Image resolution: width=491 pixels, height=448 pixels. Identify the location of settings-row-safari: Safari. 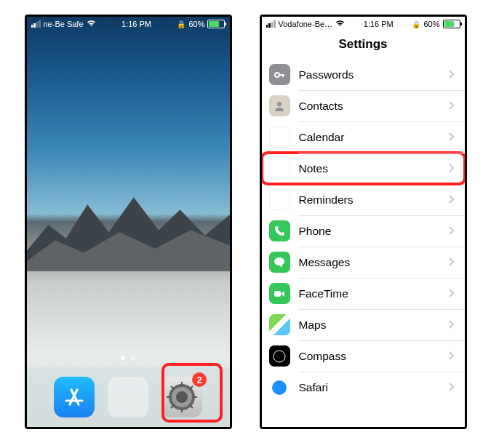
(364, 387).